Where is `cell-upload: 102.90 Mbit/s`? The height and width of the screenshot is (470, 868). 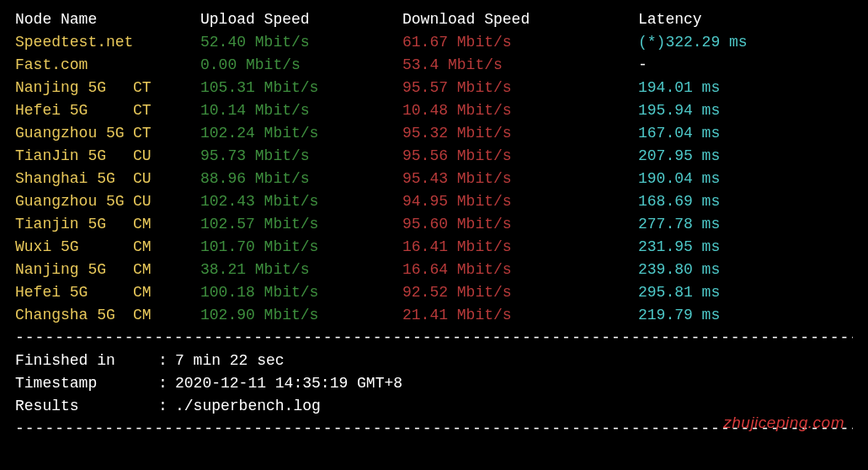
cell-upload: 102.90 Mbit/s is located at coordinates (301, 315).